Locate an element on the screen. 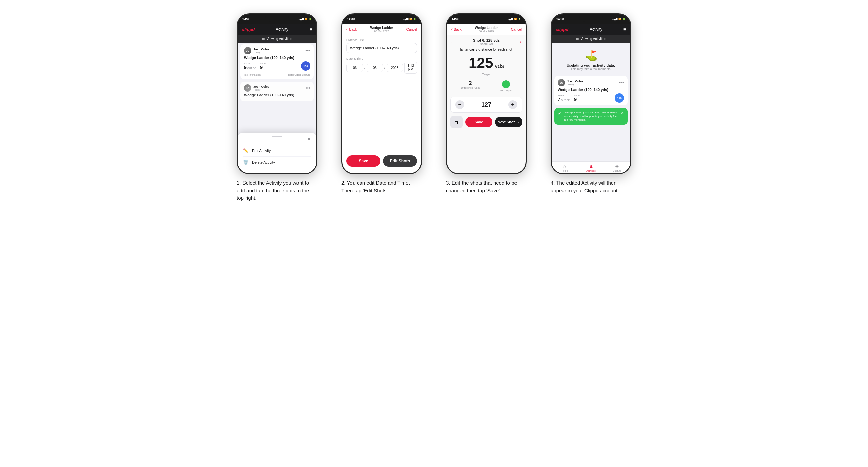  signal-icon-3: ▂▄▆ is located at coordinates (510, 19).